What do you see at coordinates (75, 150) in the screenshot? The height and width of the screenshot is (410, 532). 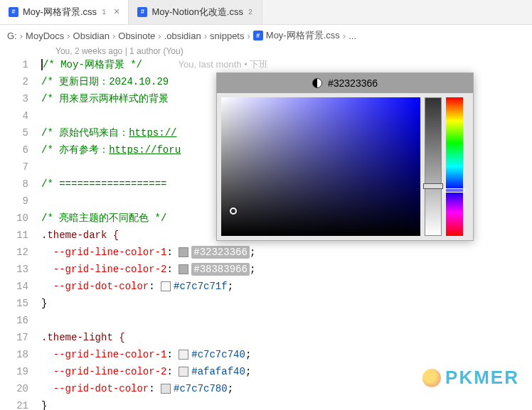 I see `code-text: /* 亦有参考：` at bounding box center [75, 150].